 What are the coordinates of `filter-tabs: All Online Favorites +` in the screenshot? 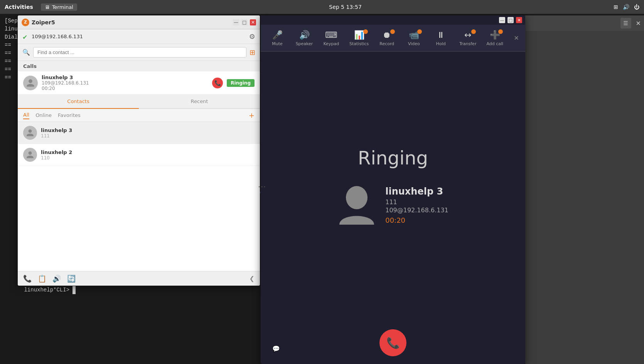 It's located at (139, 115).